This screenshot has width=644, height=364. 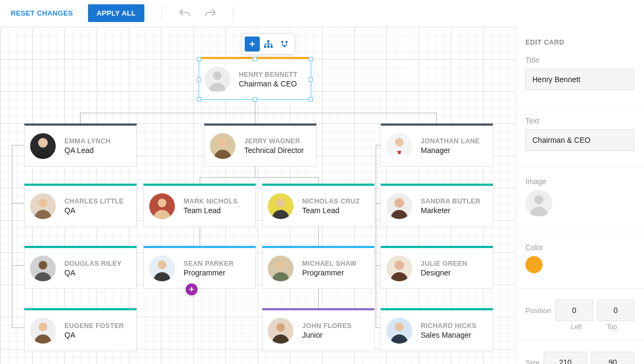 I want to click on org-card: MARK NICHOLSTeam Lead, so click(x=200, y=205).